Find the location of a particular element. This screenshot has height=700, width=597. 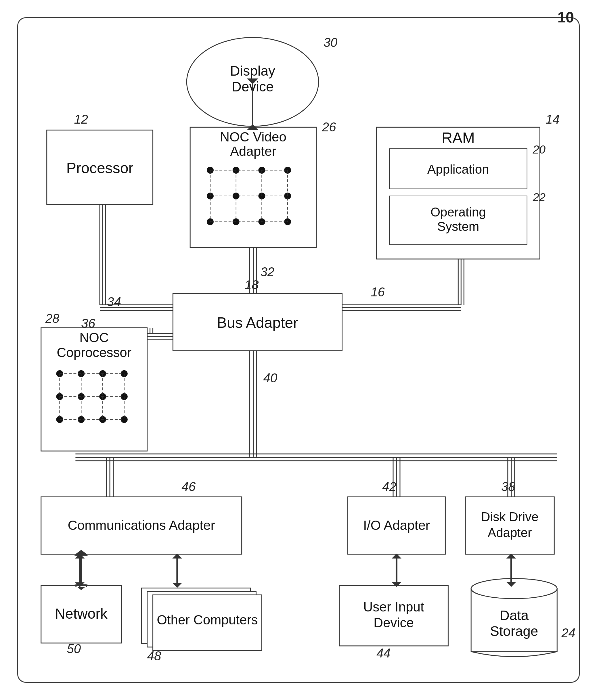

svg-text: Data is located at coordinates (514, 616).